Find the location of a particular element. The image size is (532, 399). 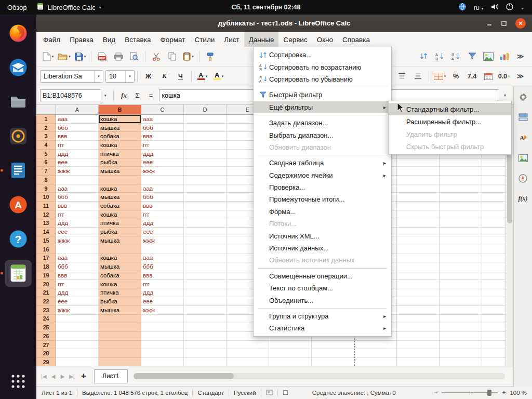

cell-I9 is located at coordinates (418, 189).